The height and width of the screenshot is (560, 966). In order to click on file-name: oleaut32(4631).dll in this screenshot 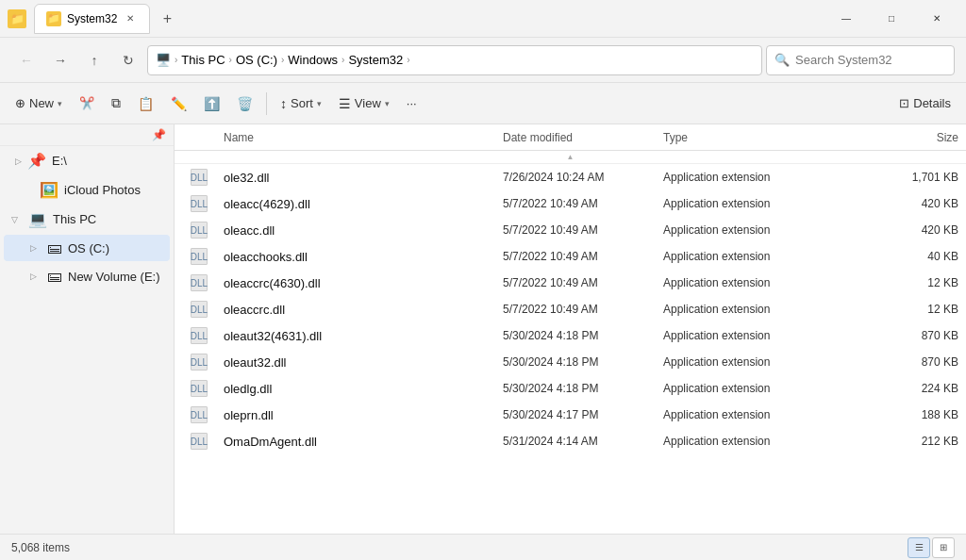, I will do `click(359, 336)`.